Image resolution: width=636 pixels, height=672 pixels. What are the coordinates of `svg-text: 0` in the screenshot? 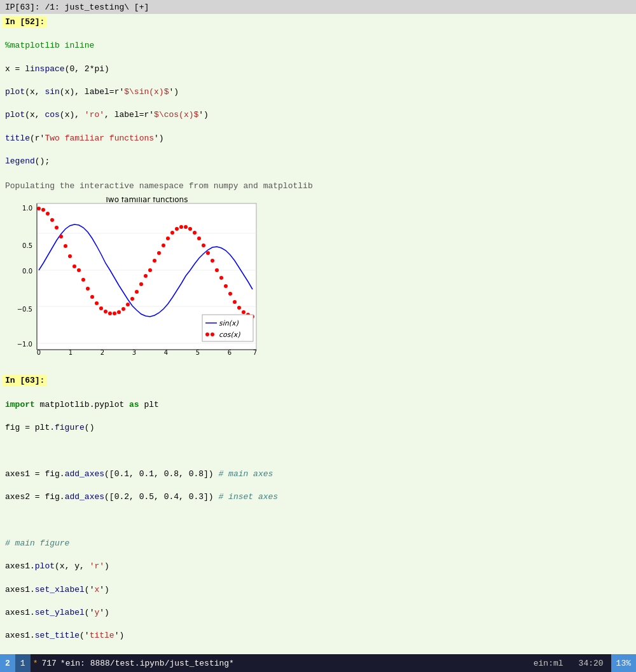 It's located at (39, 352).